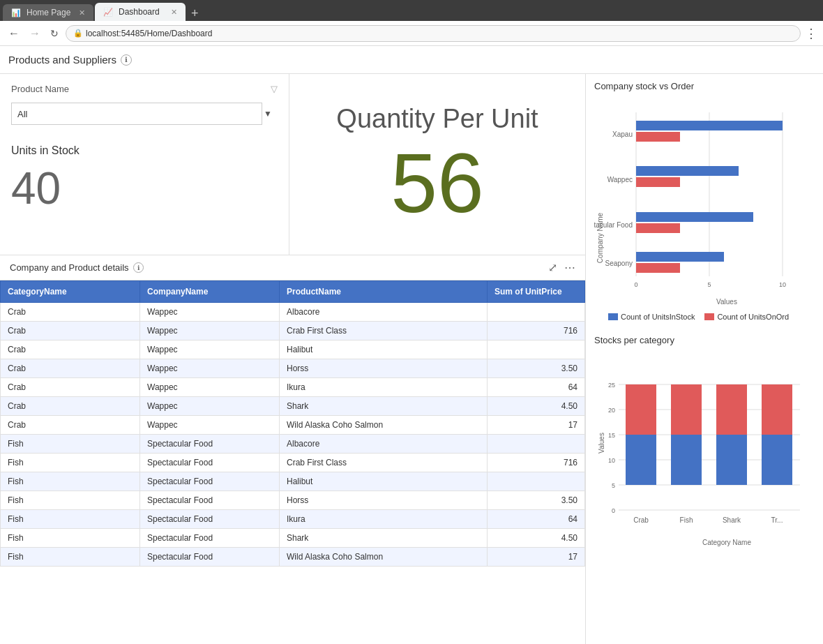 The image size is (823, 644). What do you see at coordinates (536, 501) in the screenshot?
I see `table-cell: 3.50` at bounding box center [536, 501].